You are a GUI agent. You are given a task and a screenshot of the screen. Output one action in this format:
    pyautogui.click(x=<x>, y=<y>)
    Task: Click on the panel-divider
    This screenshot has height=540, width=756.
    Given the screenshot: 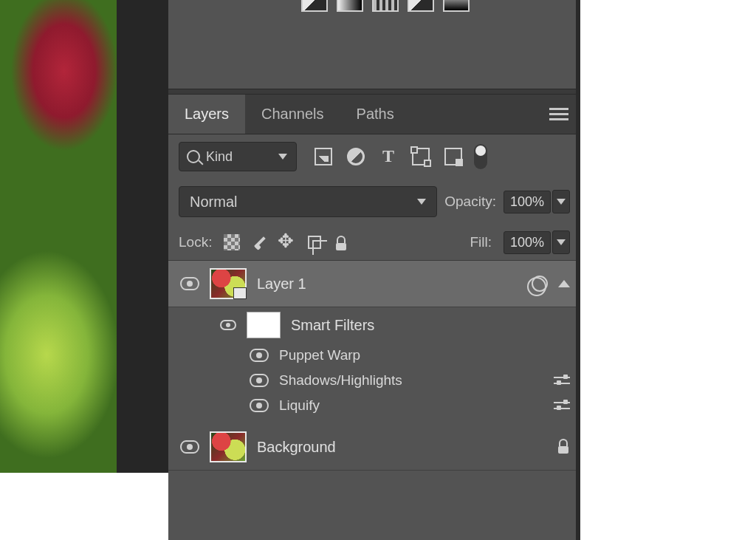 What is the action you would take?
    pyautogui.click(x=374, y=92)
    